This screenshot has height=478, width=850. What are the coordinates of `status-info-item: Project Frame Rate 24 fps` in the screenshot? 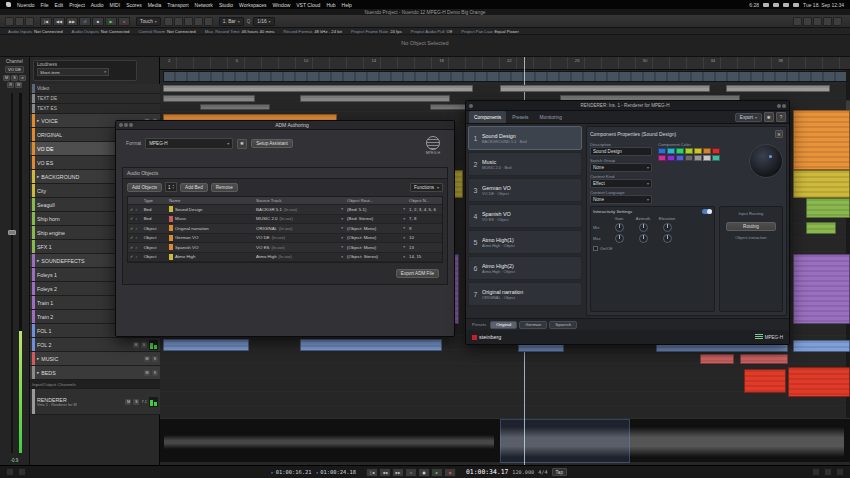 It's located at (376, 32).